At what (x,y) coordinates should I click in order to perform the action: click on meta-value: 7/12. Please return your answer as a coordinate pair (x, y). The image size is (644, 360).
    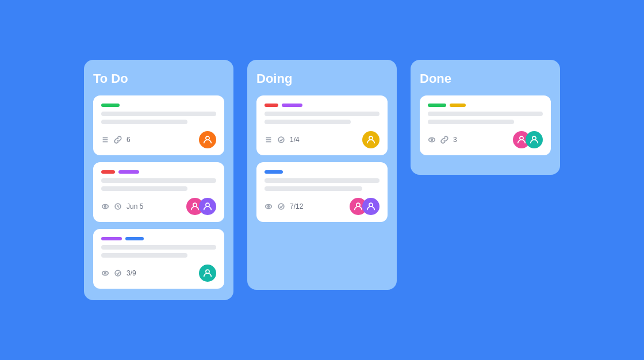
    Looking at the image, I should click on (297, 206).